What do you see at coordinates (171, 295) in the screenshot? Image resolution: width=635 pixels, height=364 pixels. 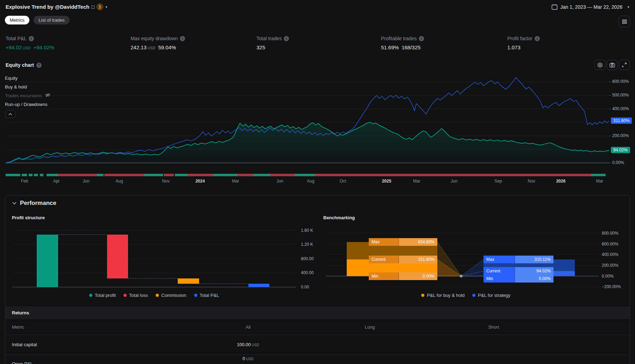 I see `legend-item-commission: Commission` at bounding box center [171, 295].